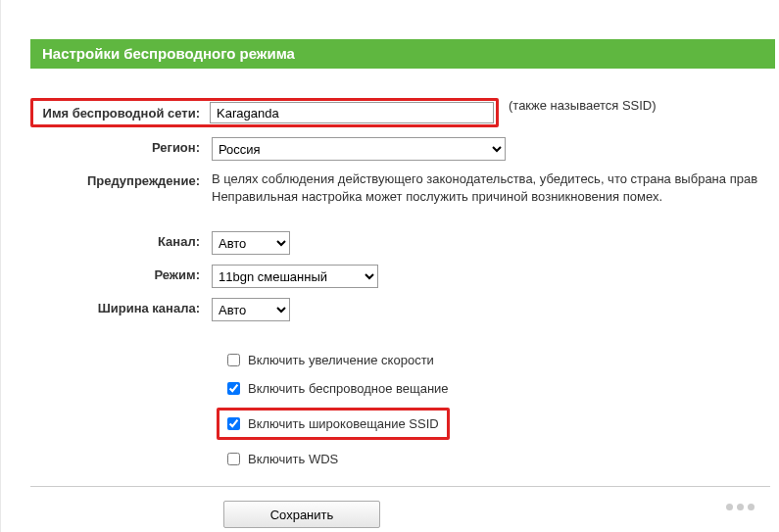 This screenshot has height=532, width=779. Describe the element at coordinates (497, 459) in the screenshot. I see `row-cb-wds: Включить WDS` at that location.